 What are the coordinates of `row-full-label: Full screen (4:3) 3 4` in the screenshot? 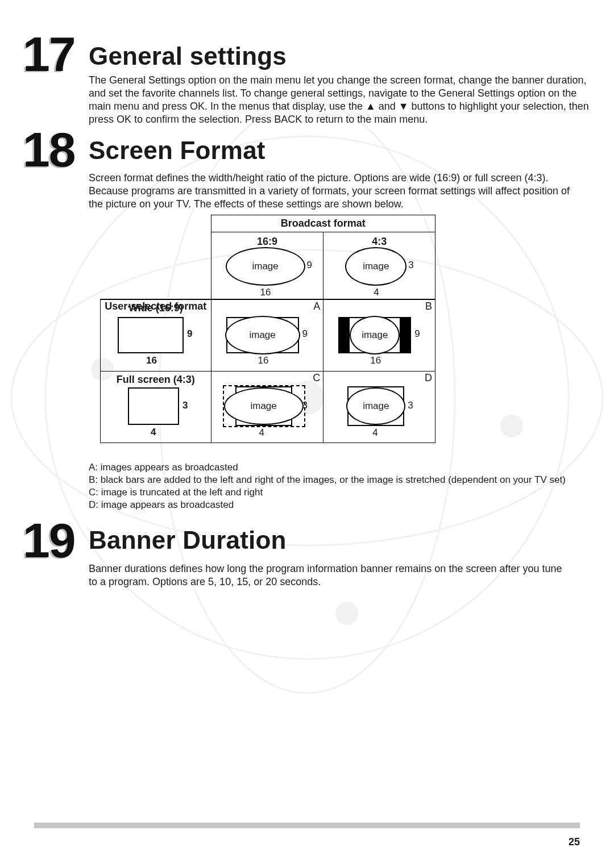 It's located at (156, 407).